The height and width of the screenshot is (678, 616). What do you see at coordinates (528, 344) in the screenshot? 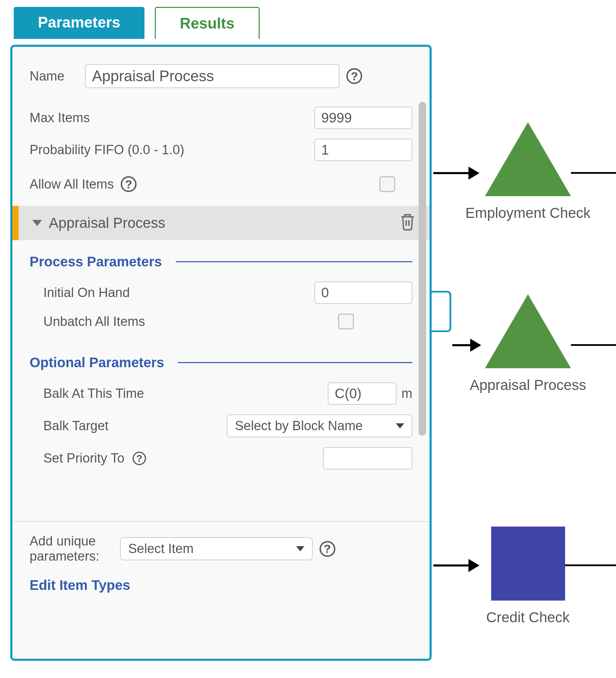
I see `diagram-node-appraisal-process: Appraisal Process` at bounding box center [528, 344].